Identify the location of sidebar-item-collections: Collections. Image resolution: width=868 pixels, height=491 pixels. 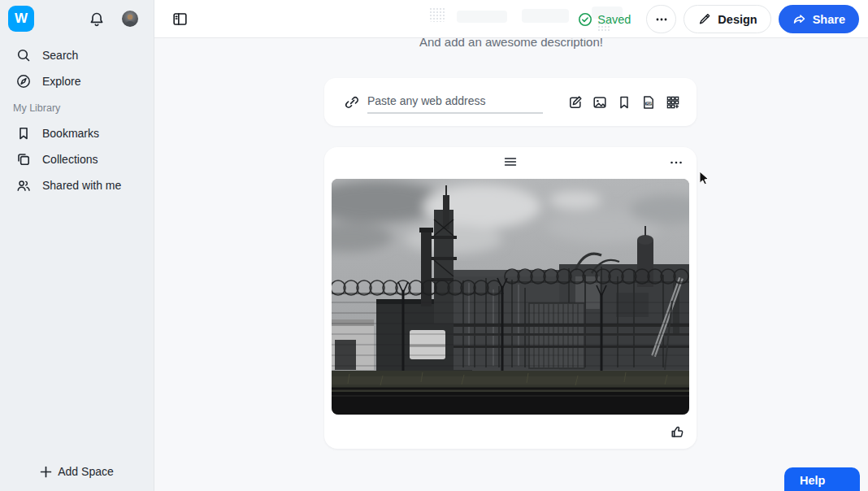
(76, 159).